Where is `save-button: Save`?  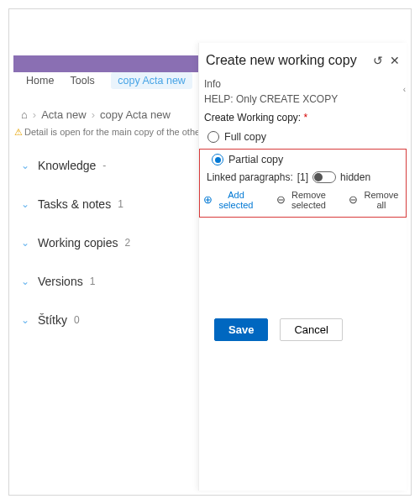 save-button: Save is located at coordinates (241, 329).